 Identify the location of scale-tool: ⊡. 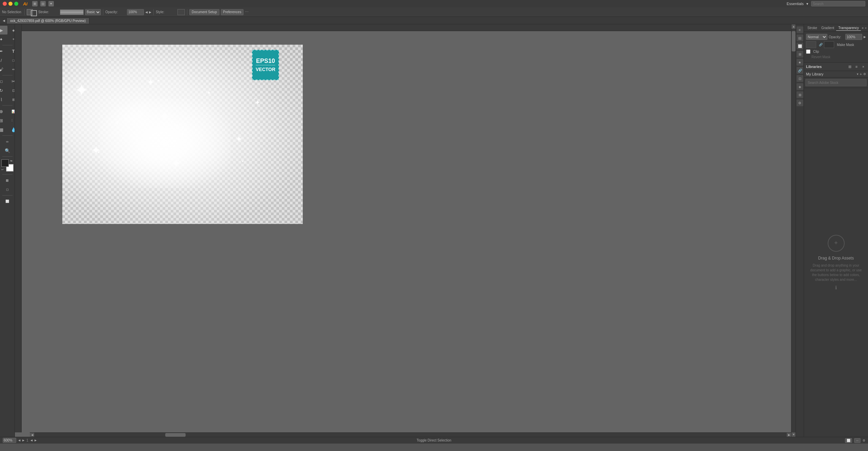
(12, 90).